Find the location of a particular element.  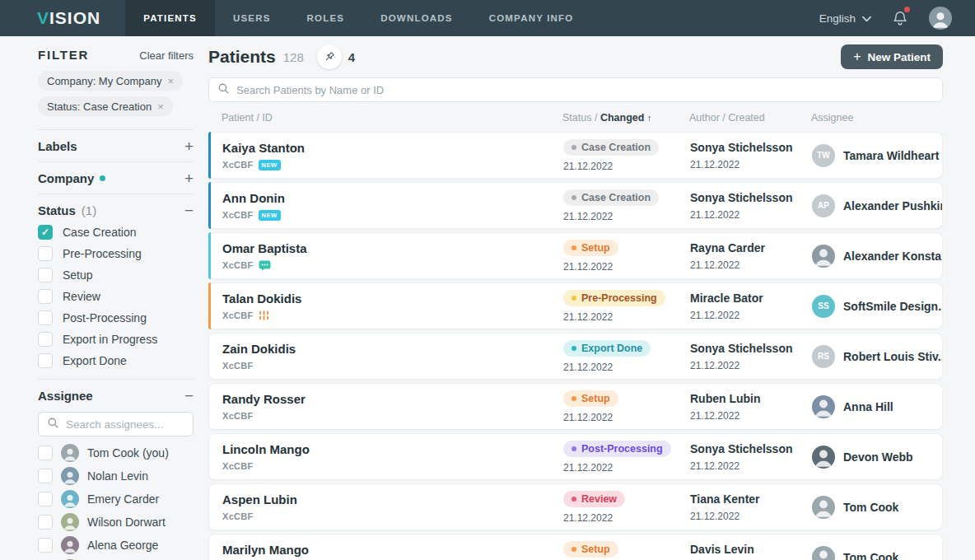

patient-row: Talan Dokidis XcCBF NEW Pre-Processing is located at coordinates (576, 306).